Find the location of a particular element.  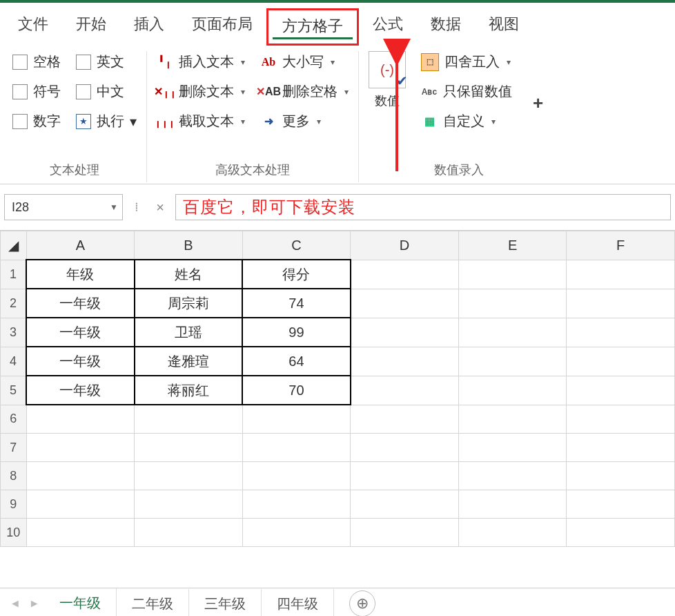

row-header: 4 is located at coordinates (14, 361).